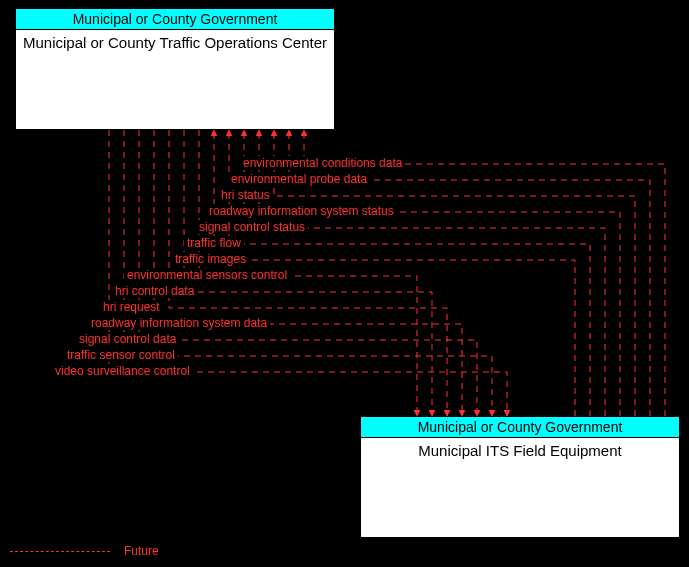 This screenshot has width=689, height=567. I want to click on flow-label: roadway information system data, so click(179, 323).